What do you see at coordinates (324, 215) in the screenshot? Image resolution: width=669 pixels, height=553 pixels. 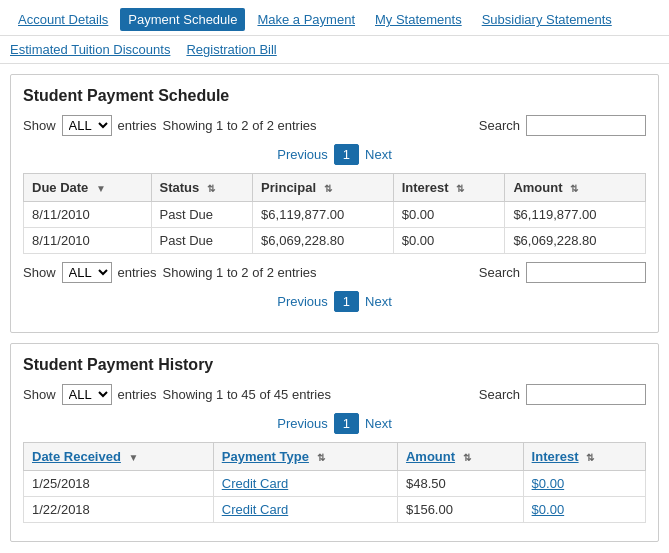 I see `schedule-cell-principal: $6,119,877.00` at bounding box center [324, 215].